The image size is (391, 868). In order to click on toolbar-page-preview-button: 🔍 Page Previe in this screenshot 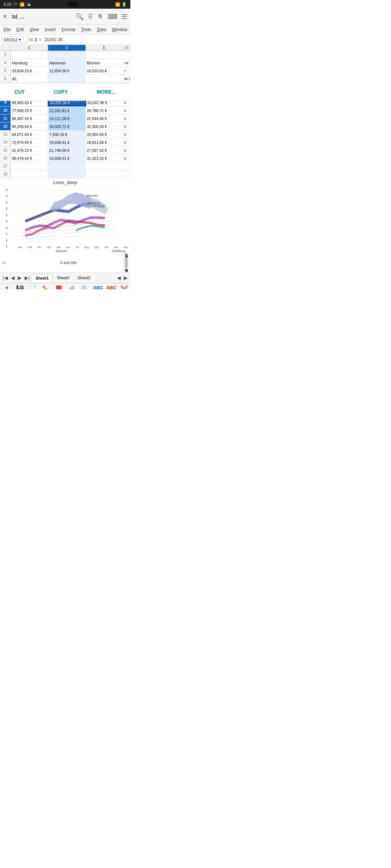, I will do `click(85, 287)`.